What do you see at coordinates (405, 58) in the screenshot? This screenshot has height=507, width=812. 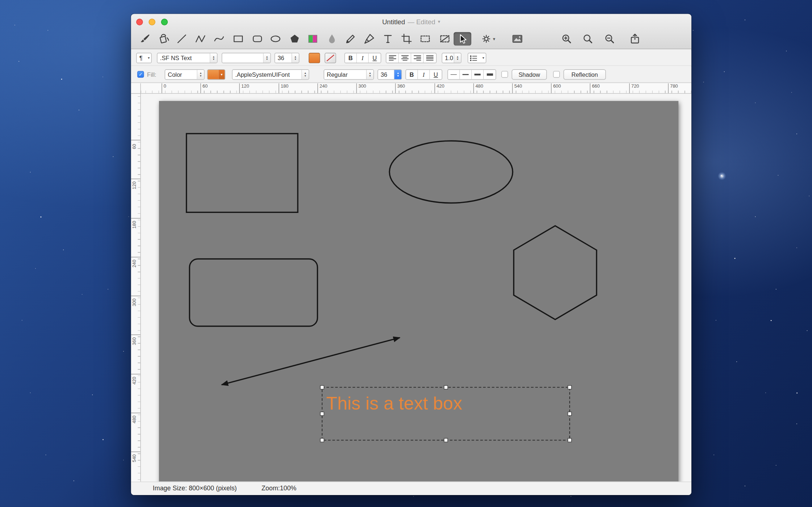 I see `align-center-button` at bounding box center [405, 58].